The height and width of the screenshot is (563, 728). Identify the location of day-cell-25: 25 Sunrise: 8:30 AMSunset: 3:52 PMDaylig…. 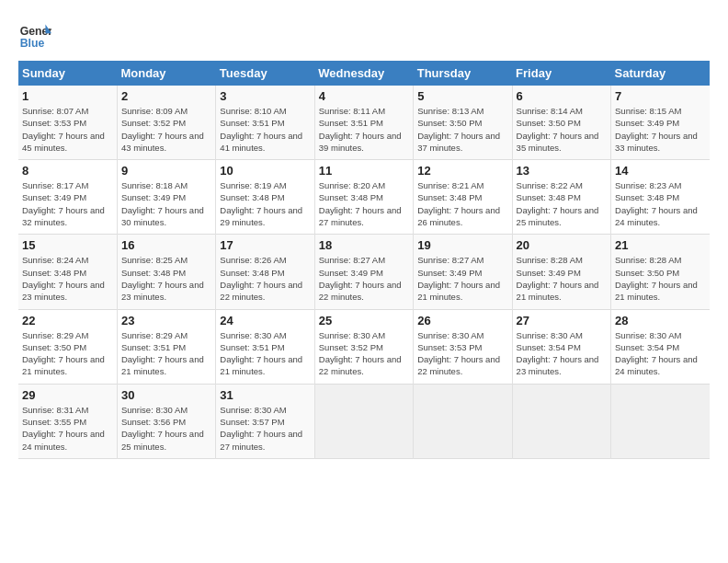
(364, 346).